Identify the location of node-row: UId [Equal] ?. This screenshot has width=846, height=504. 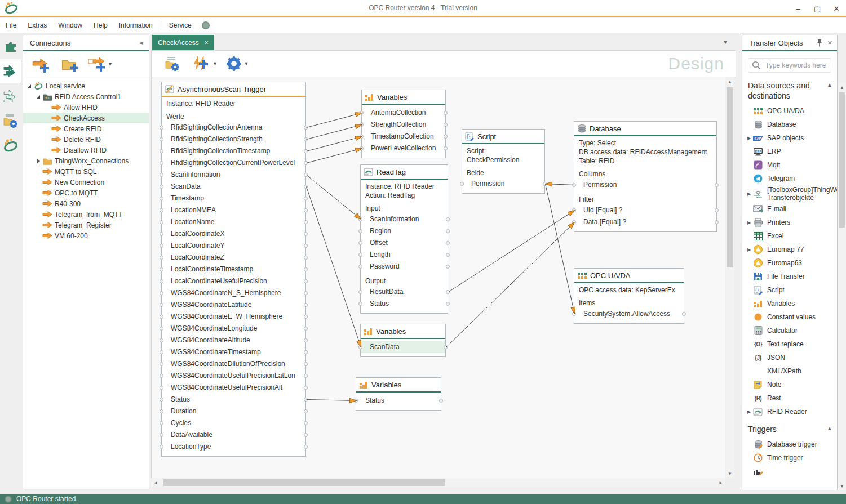
(645, 211).